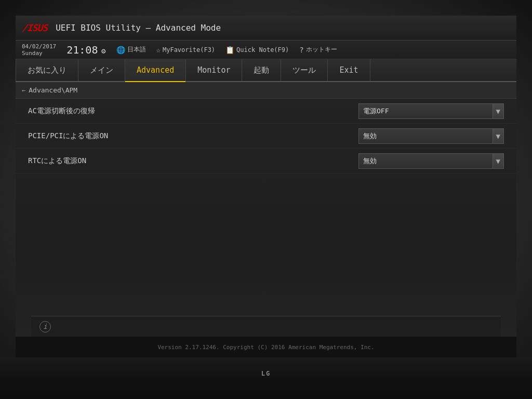 This screenshot has width=532, height=399. I want to click on tab-exit-label: Exit, so click(349, 70).